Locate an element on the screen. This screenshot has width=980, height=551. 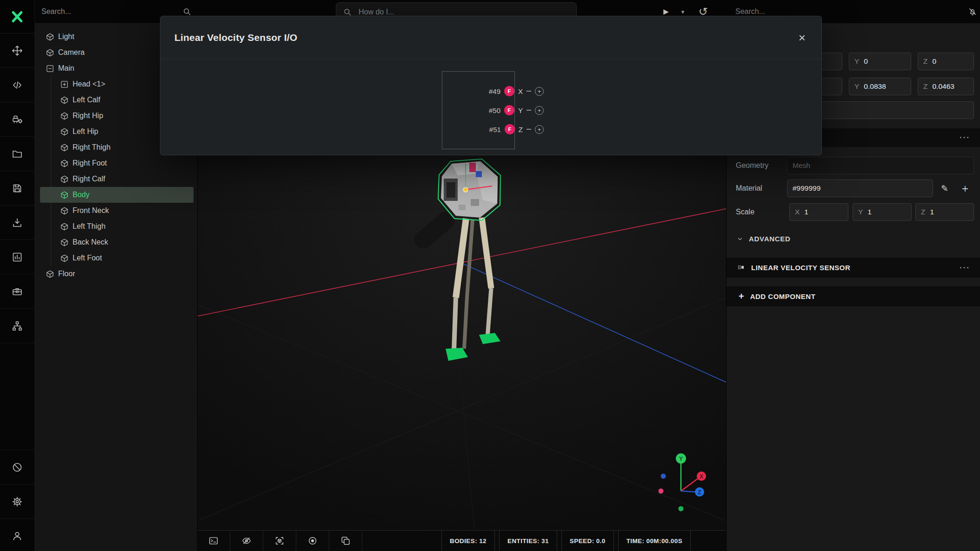
scale-z-field: Z 1 is located at coordinates (945, 212).